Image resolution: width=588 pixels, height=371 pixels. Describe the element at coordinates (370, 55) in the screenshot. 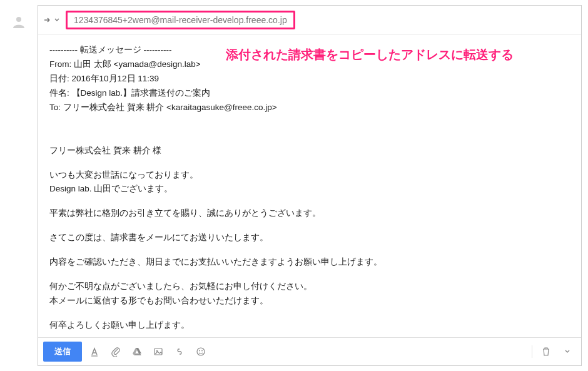

I see `annotation-overlay: 添付された請求書をコピーしたアドレスに転送する` at that location.